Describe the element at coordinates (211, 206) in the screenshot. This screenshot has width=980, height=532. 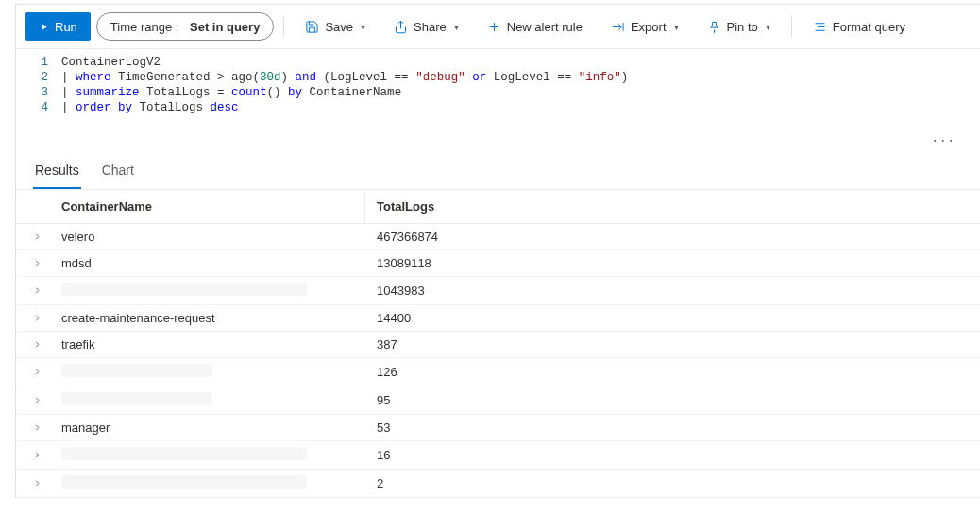
I see `column-header-container-name: ContainerName` at that location.